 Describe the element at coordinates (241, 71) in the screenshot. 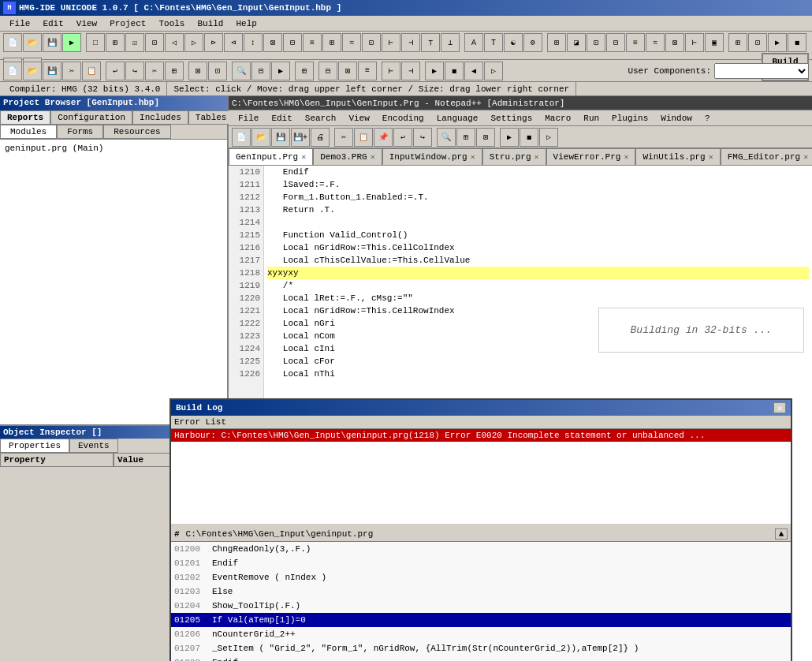

I see `tb2-btn12: 🔍` at that location.